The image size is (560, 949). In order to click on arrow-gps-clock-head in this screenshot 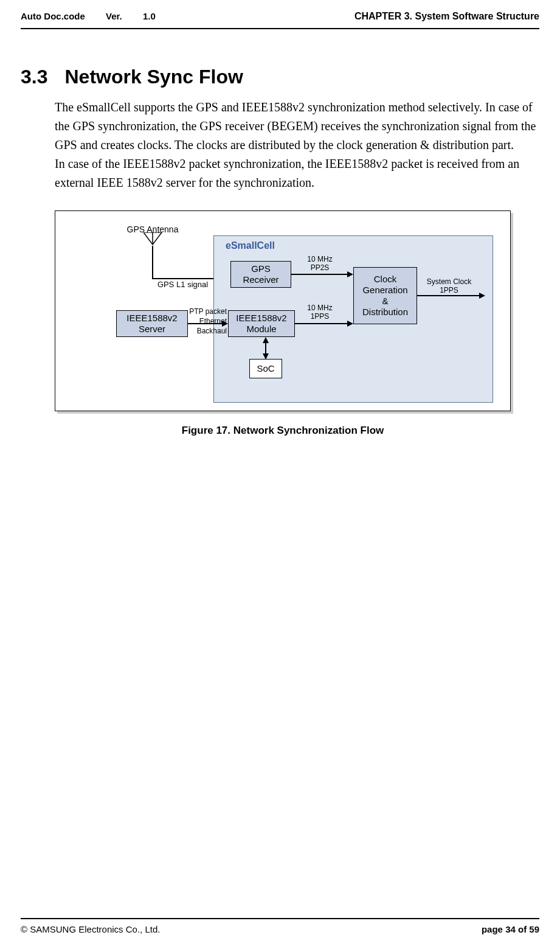, I will do `click(350, 274)`.